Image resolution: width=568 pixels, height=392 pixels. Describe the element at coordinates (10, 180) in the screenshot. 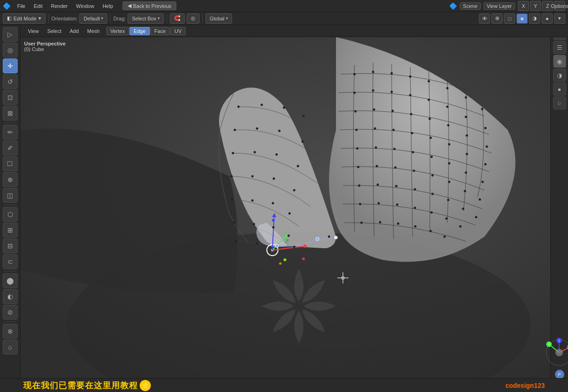

I see `tool-loop-cut: ⊕` at that location.